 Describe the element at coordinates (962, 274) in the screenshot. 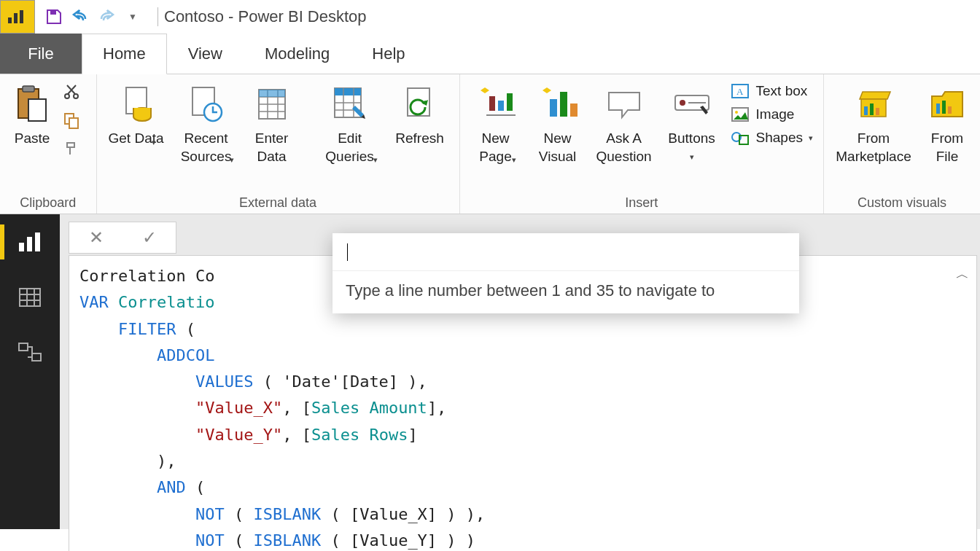

I see `expand-editor-icon: ︿` at that location.